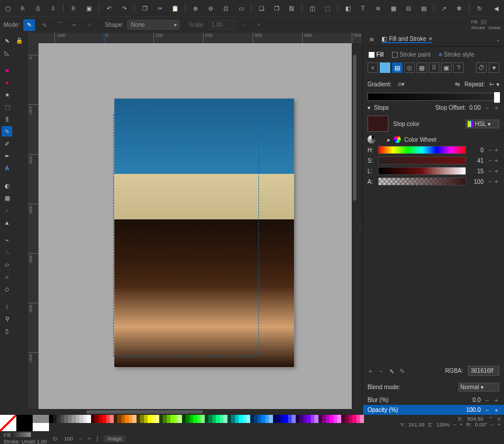  I want to click on copy2-icon: ❐, so click(145, 8).